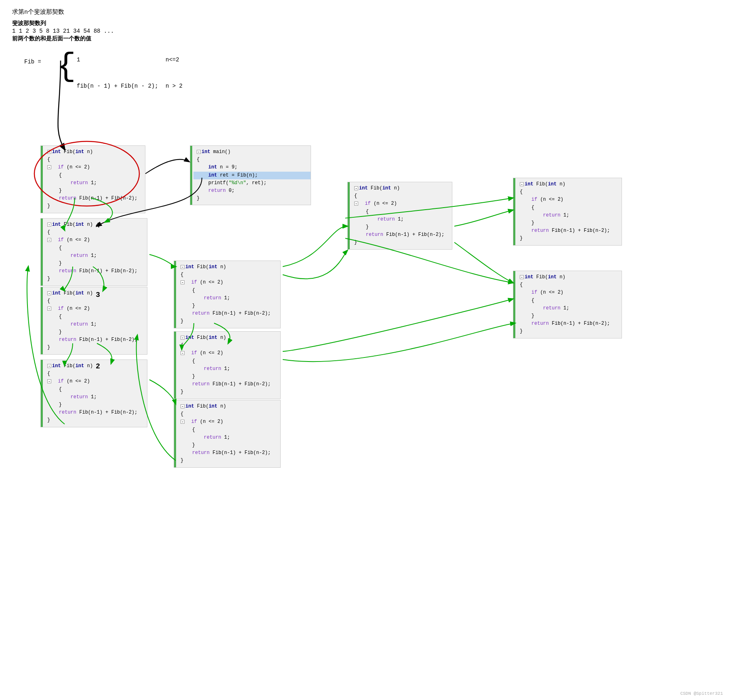 The image size is (731, 700). I want to click on fib-code-block-bc4: -int Fib(int n) { - if (n <= 2) { return…, so click(227, 434).